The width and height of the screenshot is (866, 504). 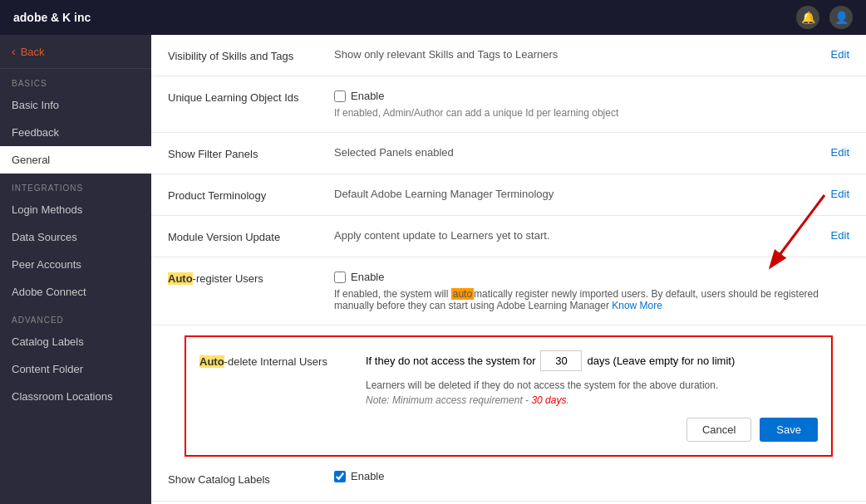 I want to click on auto-highlight-inline: auto, so click(x=462, y=294).